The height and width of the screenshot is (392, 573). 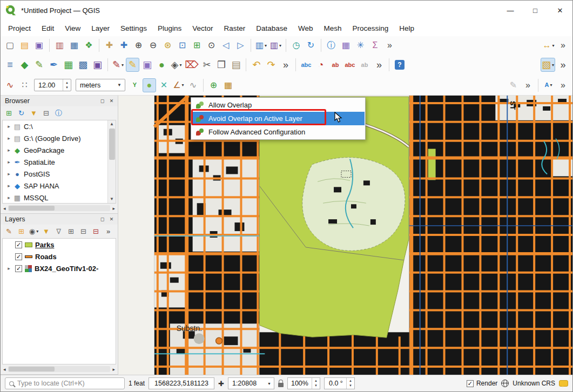 I want to click on new-project: ▢, so click(x=10, y=45).